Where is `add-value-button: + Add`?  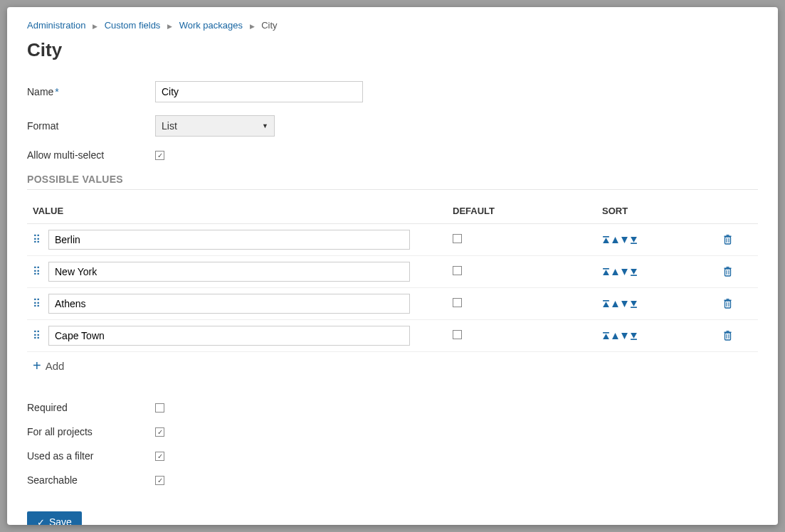 add-value-button: + Add is located at coordinates (393, 362).